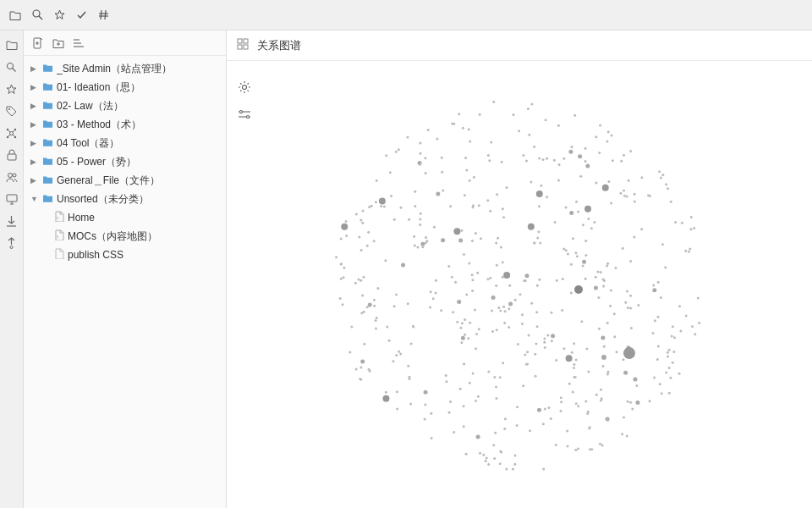  What do you see at coordinates (125, 199) in the screenshot?
I see `tree-item-unsorted: ▼Unsorted（未分类）` at bounding box center [125, 199].